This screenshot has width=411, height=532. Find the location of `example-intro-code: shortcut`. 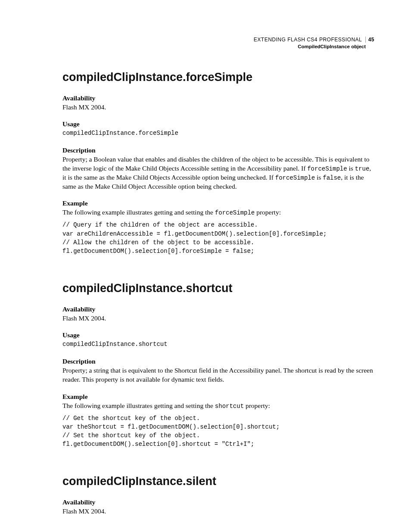

example-intro-code: shortcut is located at coordinates (229, 406).